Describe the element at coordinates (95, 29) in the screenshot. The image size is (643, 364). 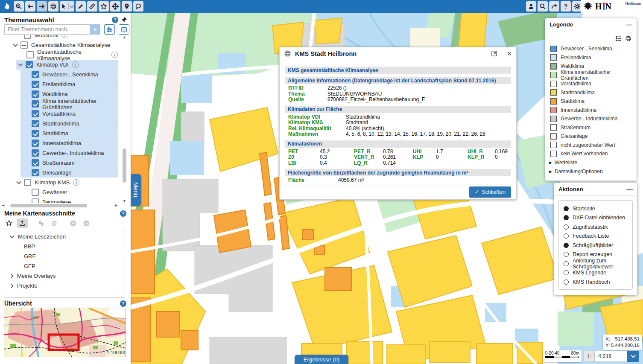
I see `clear-filter-icon: ✕` at that location.